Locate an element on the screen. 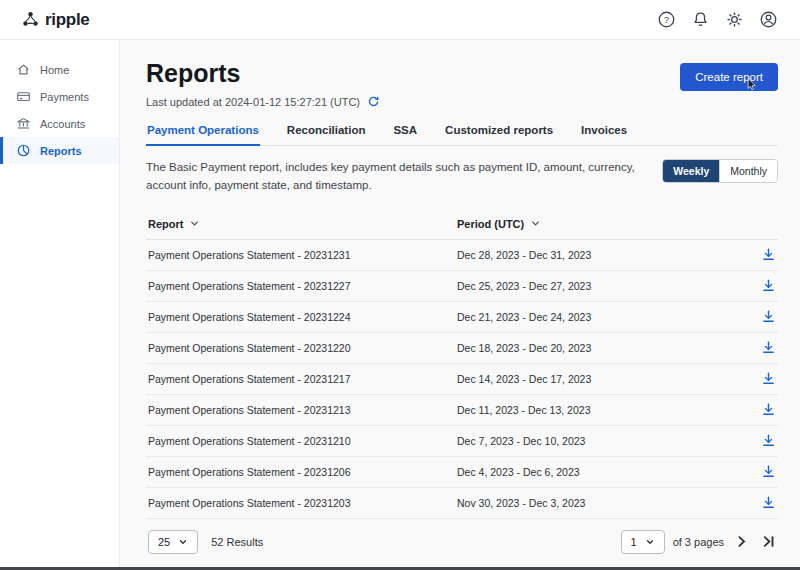 The width and height of the screenshot is (800, 570). toggle-monthly: Monthly is located at coordinates (748, 171).